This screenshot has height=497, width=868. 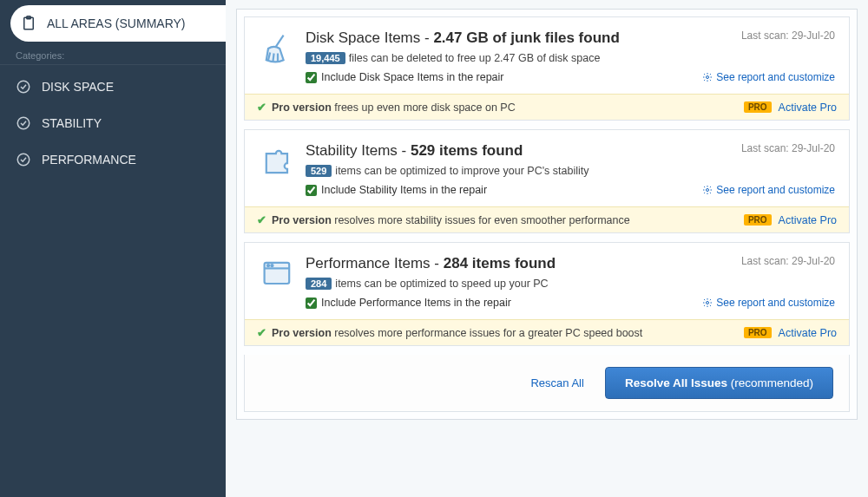 I want to click on sidebar-item-label: DISK SPACE, so click(x=78, y=87).